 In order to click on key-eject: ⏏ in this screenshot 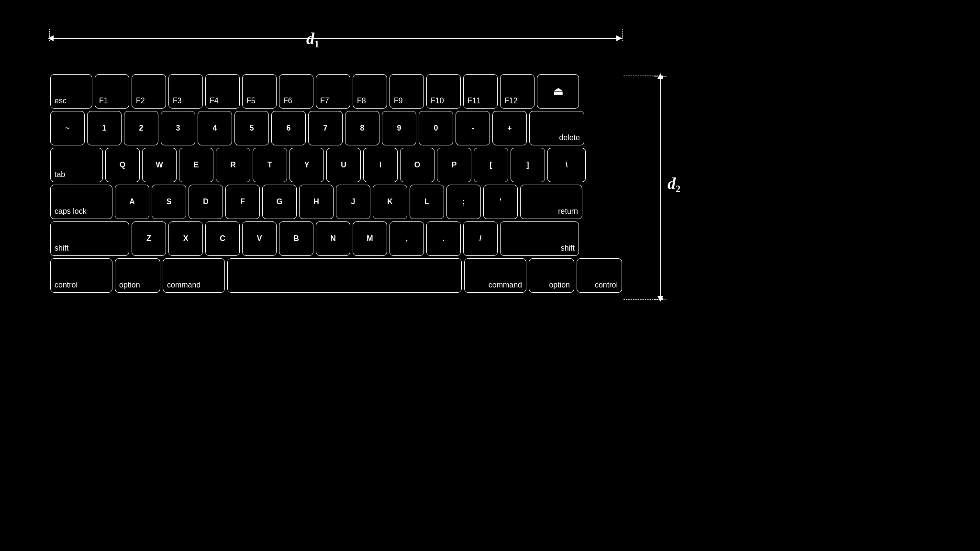, I will do `click(558, 91)`.